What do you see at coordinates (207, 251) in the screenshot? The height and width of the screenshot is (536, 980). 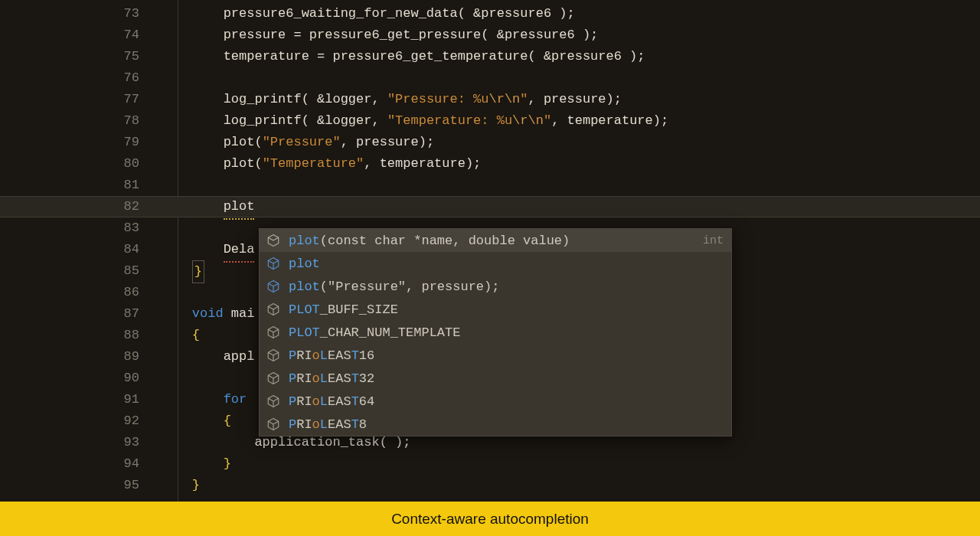 I see `code-text: Dela` at bounding box center [207, 251].